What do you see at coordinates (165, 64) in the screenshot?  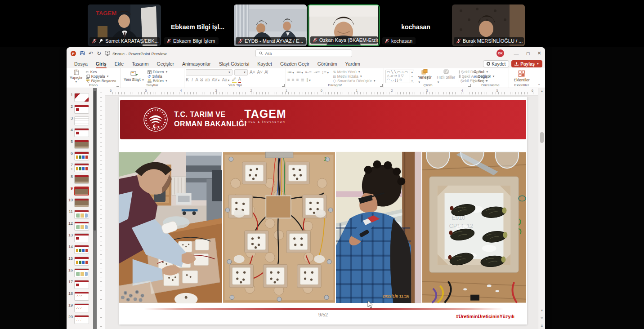 I see `ribbon-tab: Geçişler` at bounding box center [165, 64].